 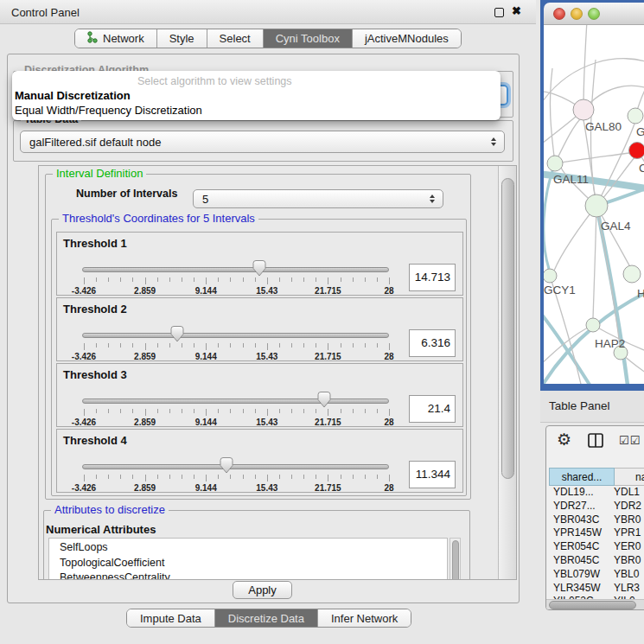 I want to click on combo-stepper-icon, so click(x=494, y=142).